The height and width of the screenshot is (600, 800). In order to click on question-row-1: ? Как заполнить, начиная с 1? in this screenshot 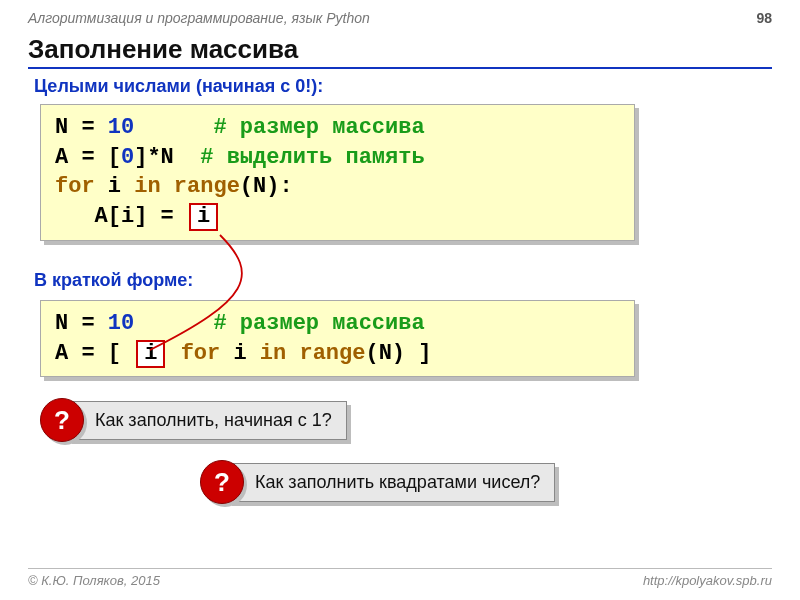, I will do `click(194, 420)`.